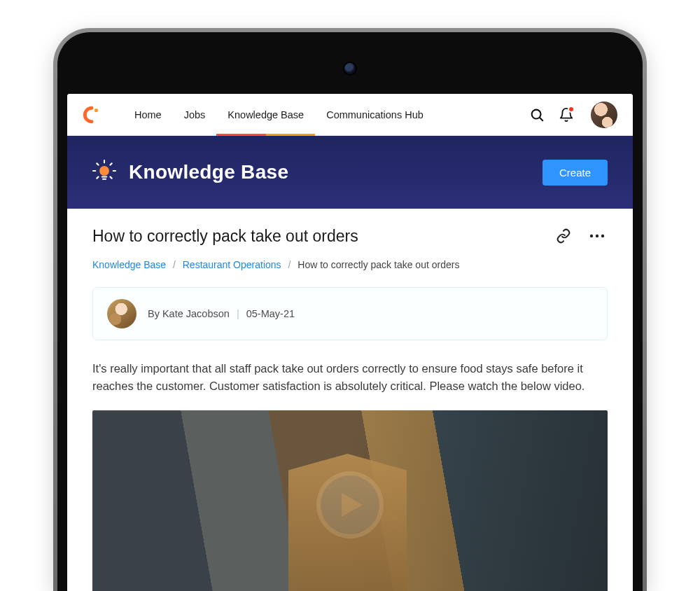  What do you see at coordinates (104, 172) in the screenshot?
I see `lightbulb-icon` at bounding box center [104, 172].